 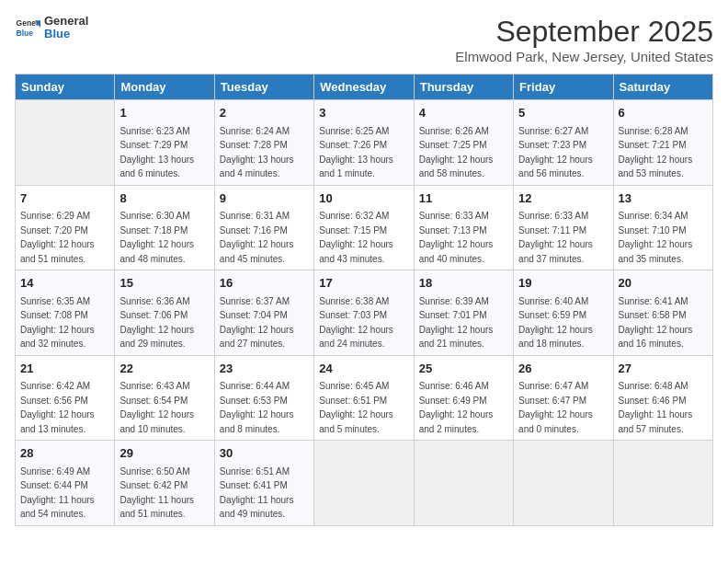 I want to click on calendar-cell: 15Sunrise: 6:36 AM Sunset: 7:06 PM Dayli…, so click(x=165, y=313).